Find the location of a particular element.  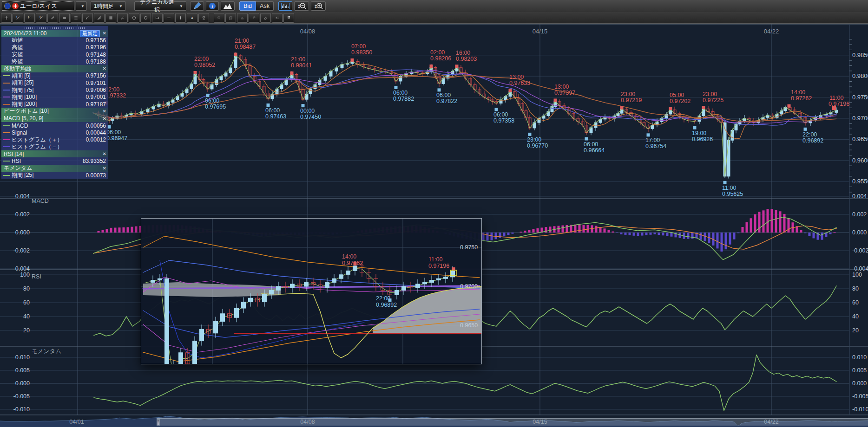

chart-scrollbar-handle is located at coordinates (512, 422).